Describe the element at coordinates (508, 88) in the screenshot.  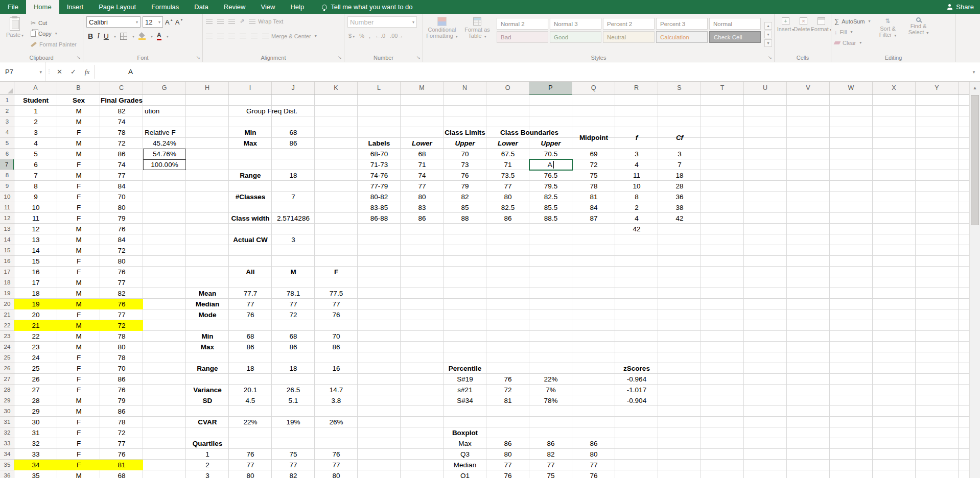
I see `column-header-O: O` at that location.